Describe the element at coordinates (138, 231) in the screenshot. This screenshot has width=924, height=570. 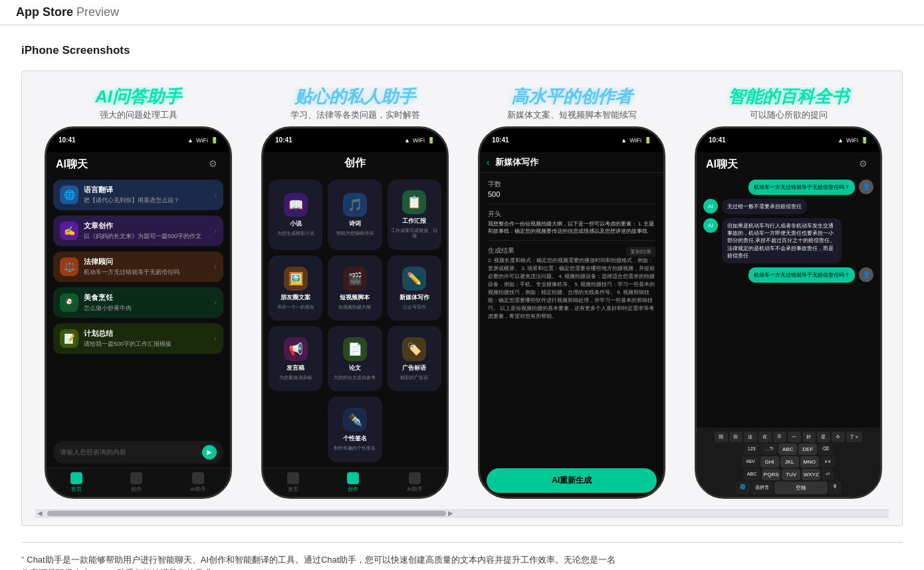
I see `chat-item-2: ✍️ 文章创作 以《妈妈的长文来》为题写一篇500字的作文 ›` at that location.